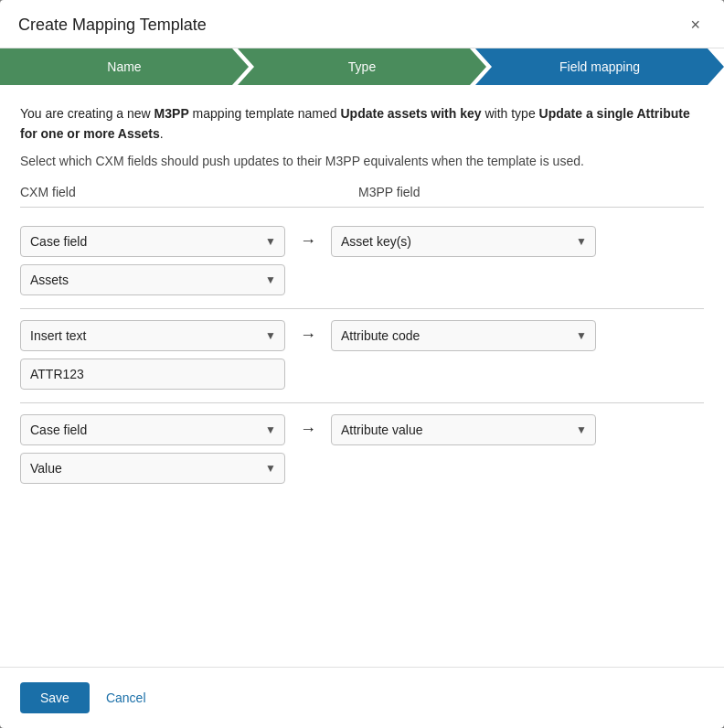 This screenshot has height=728, width=724. I want to click on desc-template-name: Update assets with key, so click(410, 113).